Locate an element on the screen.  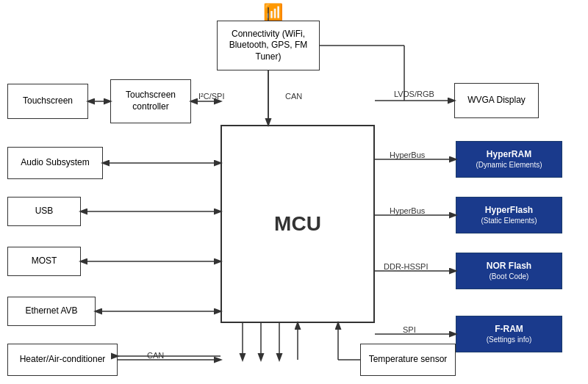
audio-subsystem-box: Audio Subsystem is located at coordinates (55, 163).